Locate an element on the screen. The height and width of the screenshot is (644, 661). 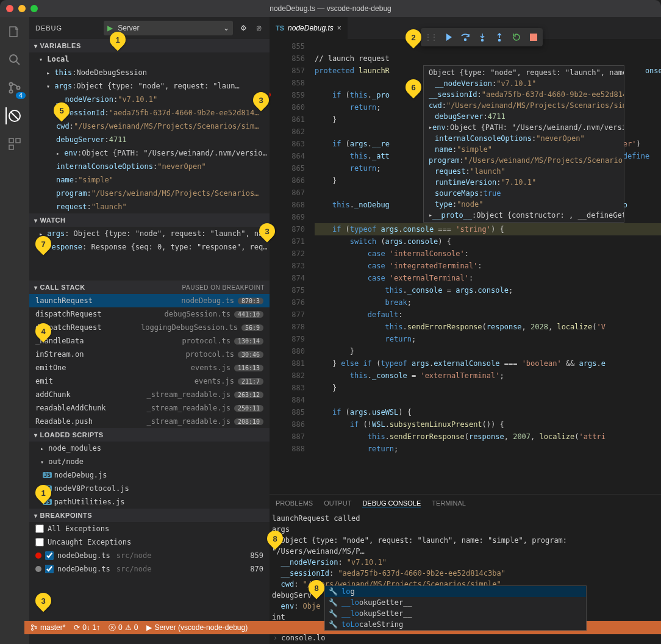
callstack-header: ▾CALL STACKPAUSED ON BREAKPOINT is located at coordinates (149, 287).